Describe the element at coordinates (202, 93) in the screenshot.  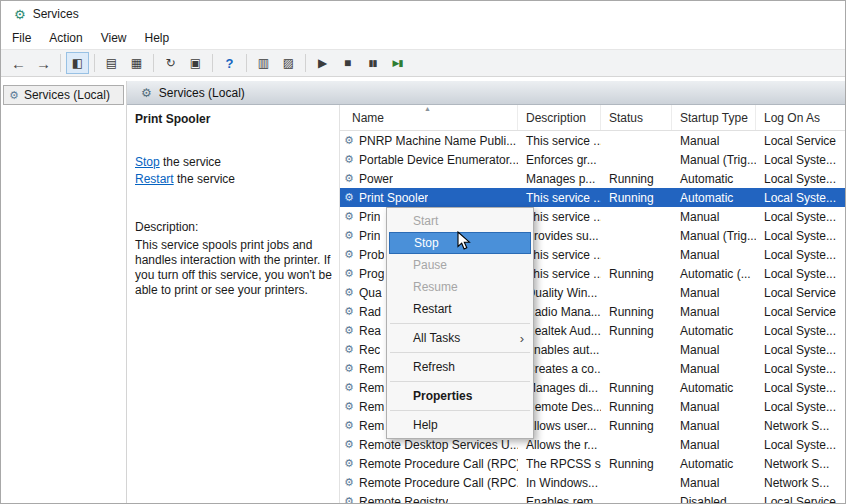
I see `content-header-title: Services (Local)` at that location.